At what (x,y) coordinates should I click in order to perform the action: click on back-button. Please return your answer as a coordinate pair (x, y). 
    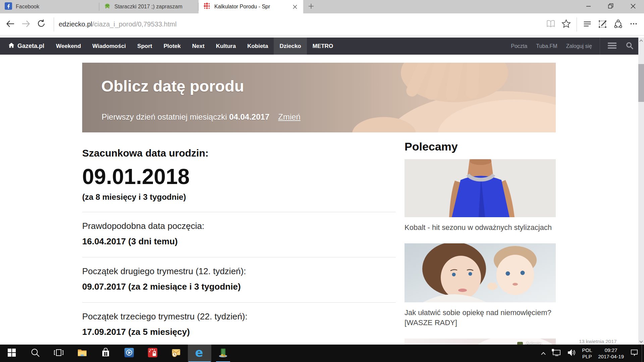
    Looking at the image, I should click on (10, 24).